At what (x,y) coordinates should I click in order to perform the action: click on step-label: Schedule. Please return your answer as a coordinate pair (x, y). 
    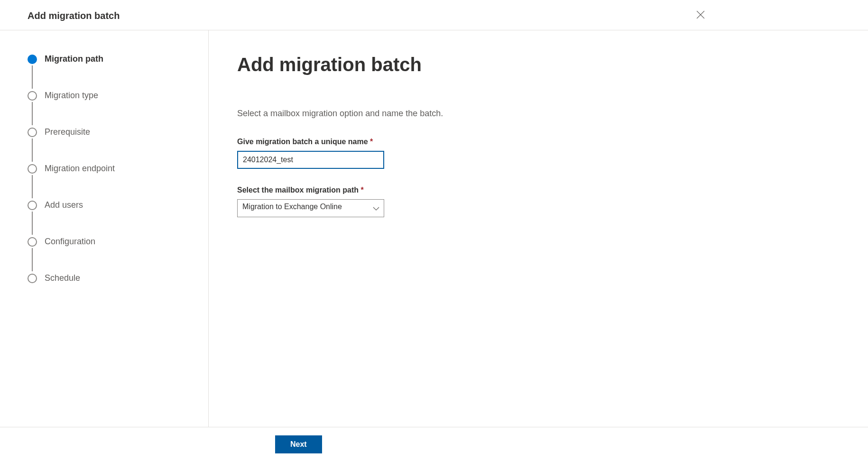
    Looking at the image, I should click on (63, 278).